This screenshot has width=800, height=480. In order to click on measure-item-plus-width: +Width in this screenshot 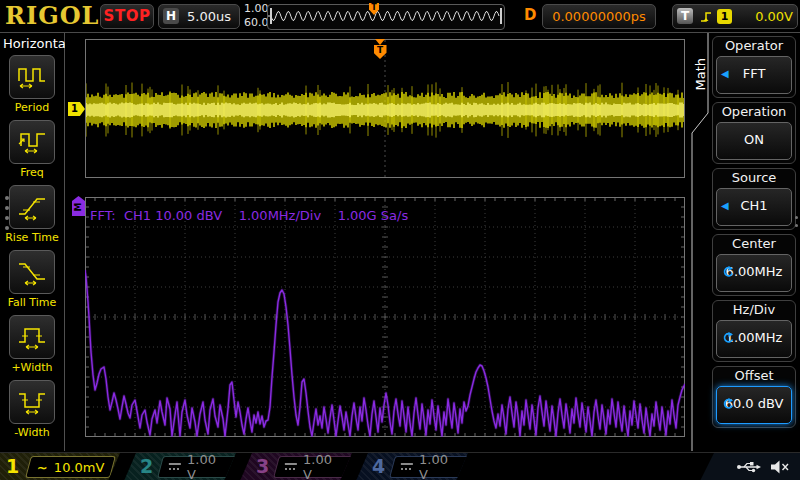, I will do `click(32, 344)`.